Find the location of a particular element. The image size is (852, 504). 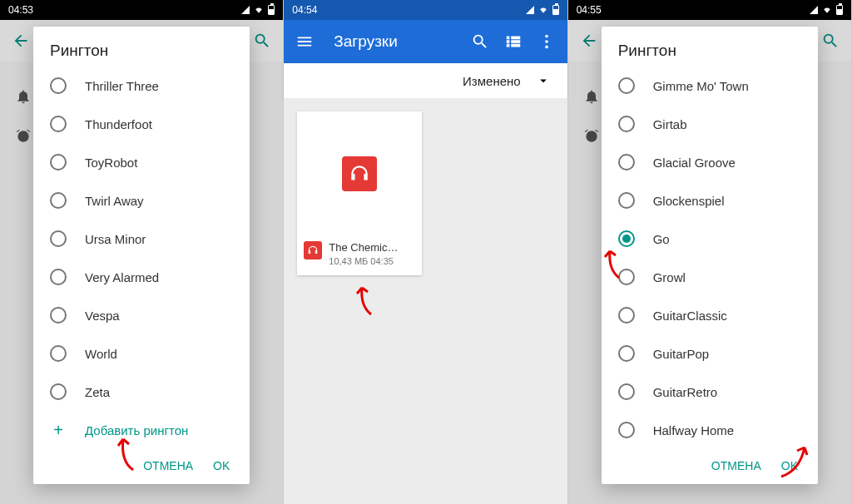

ringtone-option: GuitarClassic is located at coordinates (710, 315).